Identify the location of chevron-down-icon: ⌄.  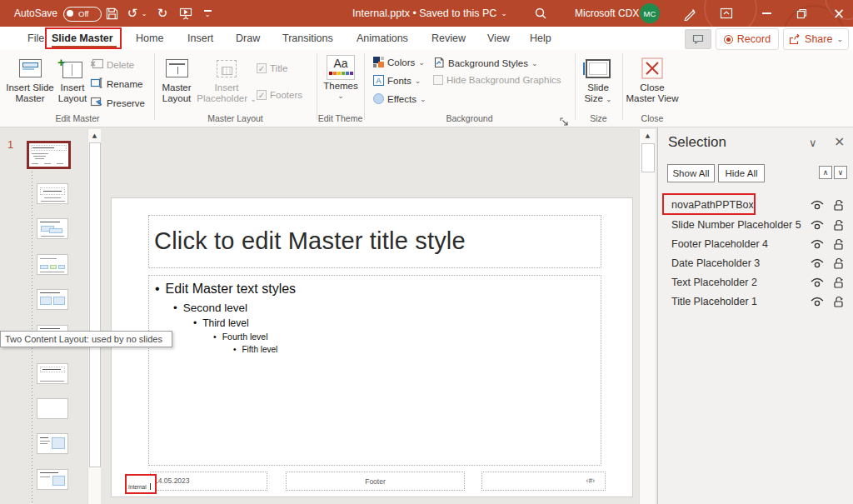
(341, 96).